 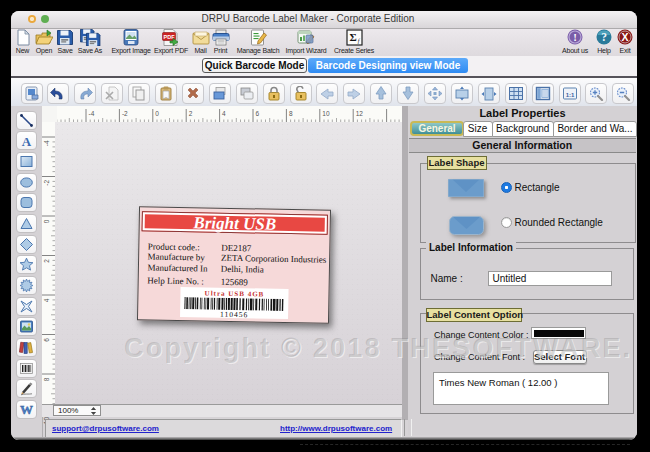 What do you see at coordinates (360, 114) in the screenshot?
I see `svg-text: 12` at bounding box center [360, 114].